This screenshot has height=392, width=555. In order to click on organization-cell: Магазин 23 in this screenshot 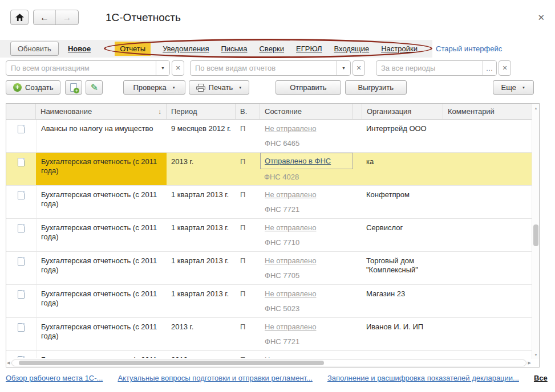, I will do `click(402, 301)`.